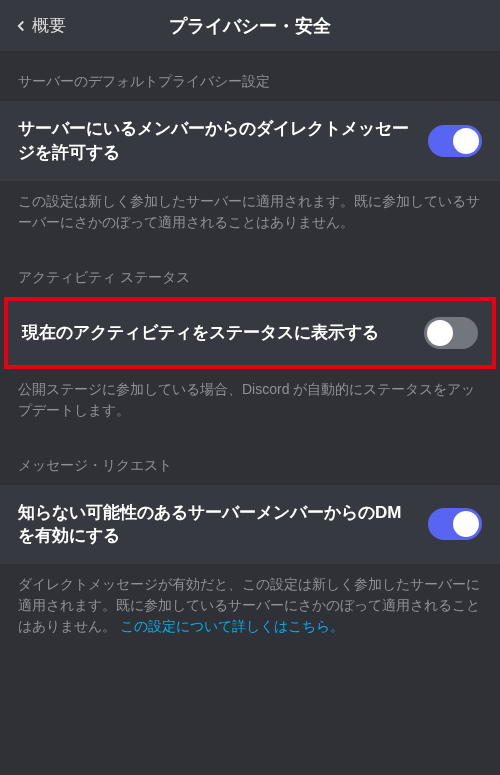  What do you see at coordinates (250, 76) in the screenshot?
I see `section-header-server-default: サーバーのデフォルトプライバシー設定` at bounding box center [250, 76].